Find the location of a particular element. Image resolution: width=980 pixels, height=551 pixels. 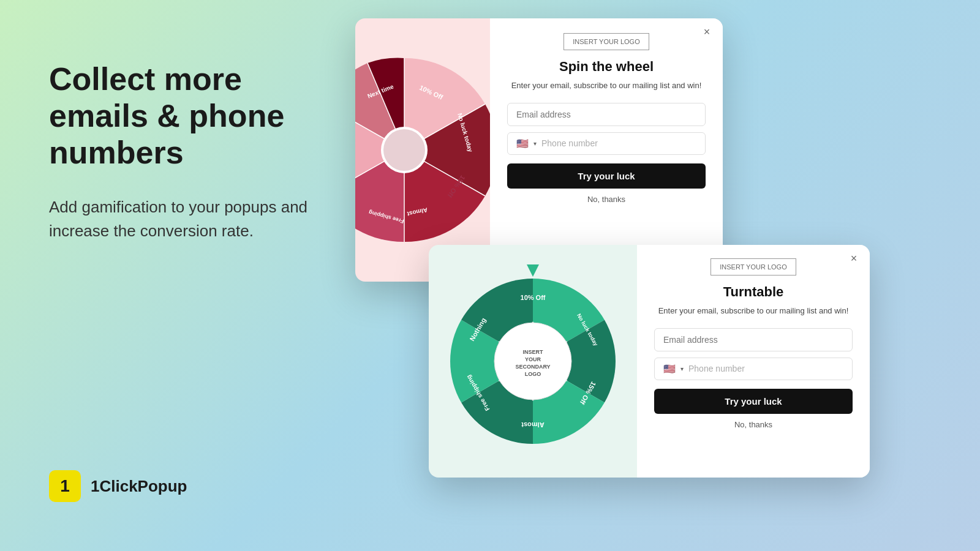

svg-text: 10% Off is located at coordinates (533, 298).